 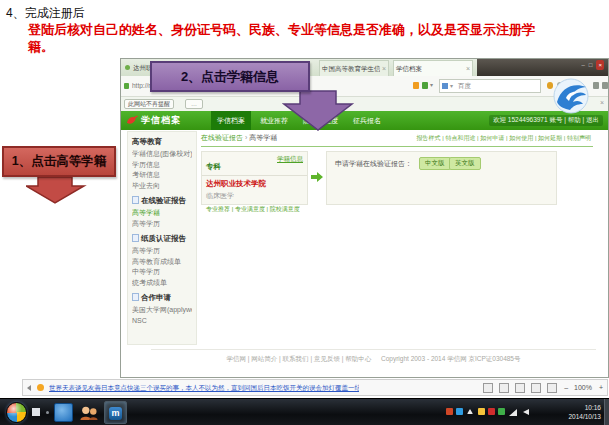 I want to click on taskbar-small-icon, so click(x=36, y=412).